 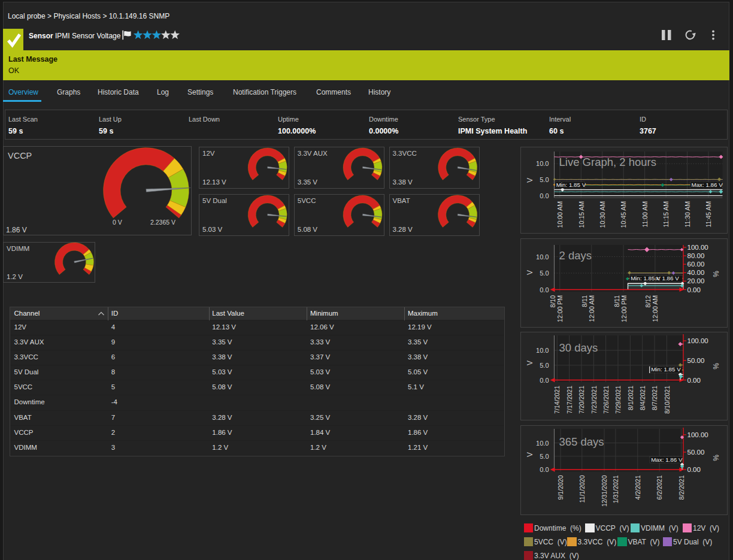 I want to click on svg-text: 11:00 AM, so click(x=644, y=214).